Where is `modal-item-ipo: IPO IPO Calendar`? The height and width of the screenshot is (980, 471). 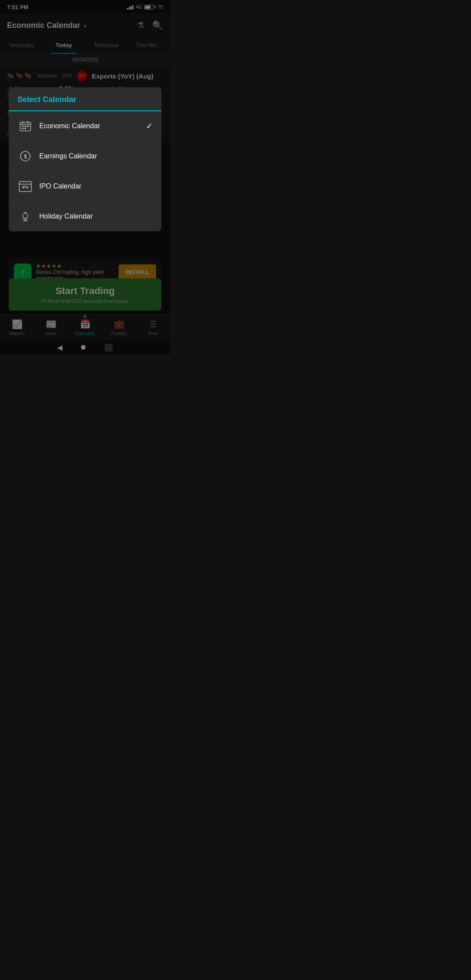
modal-item-ipo: IPO IPO Calendar is located at coordinates (85, 187).